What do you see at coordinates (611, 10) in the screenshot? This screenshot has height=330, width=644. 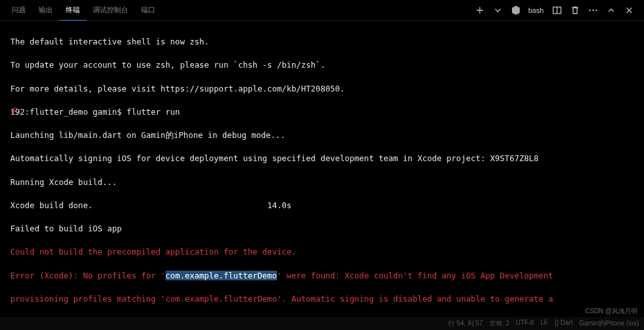 I see `maximize-panel-icon` at bounding box center [611, 10].